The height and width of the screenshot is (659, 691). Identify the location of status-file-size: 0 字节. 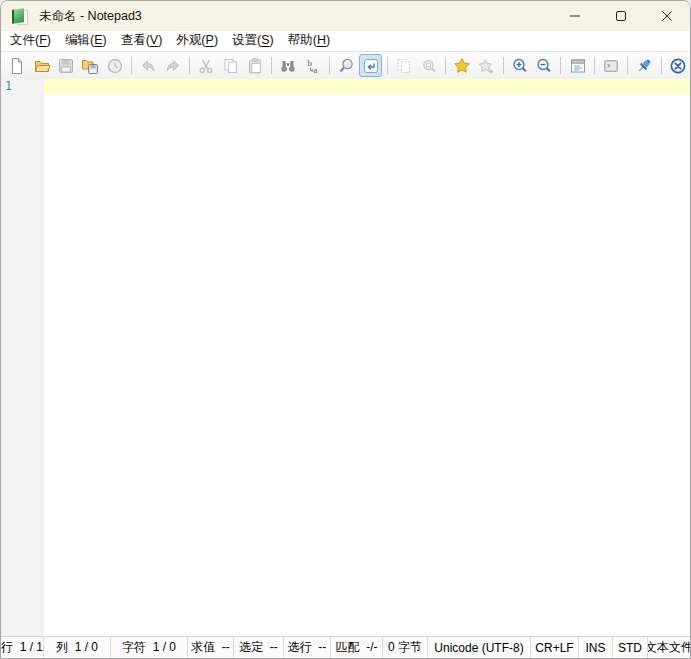
(406, 648).